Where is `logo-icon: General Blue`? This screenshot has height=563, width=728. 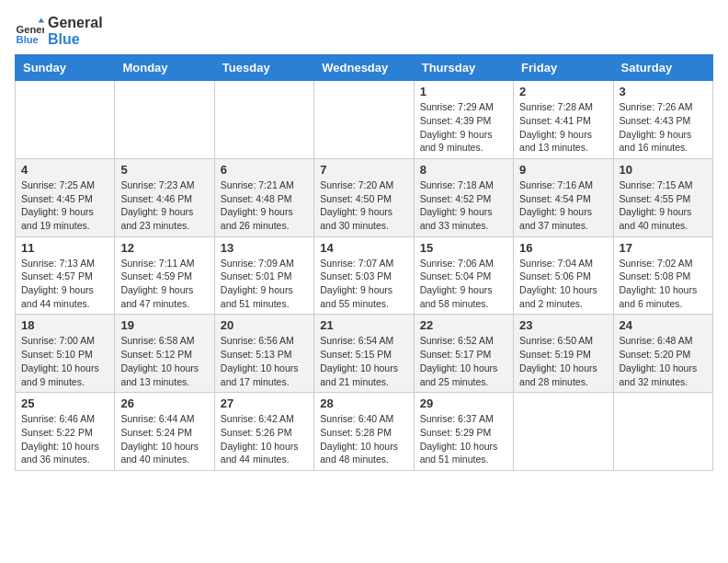 logo-icon: General Blue is located at coordinates (29, 31).